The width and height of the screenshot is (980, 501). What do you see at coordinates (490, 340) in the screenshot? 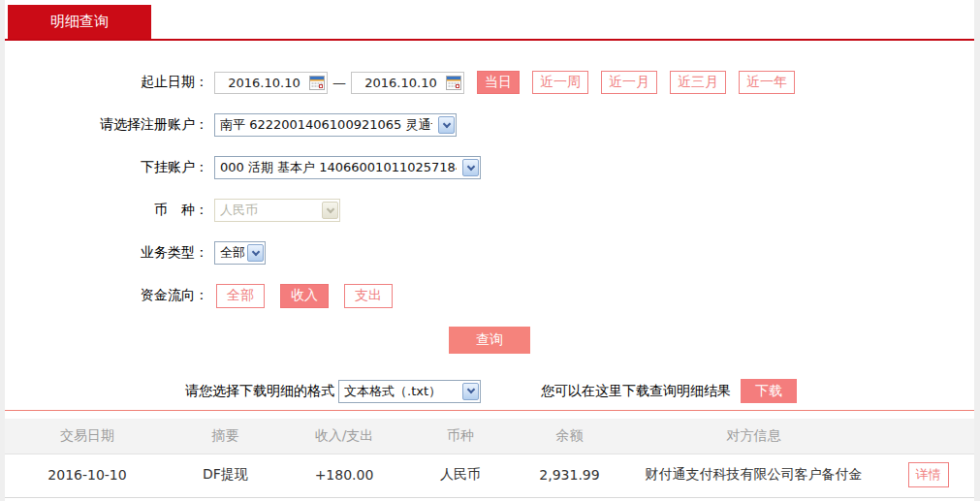
I see `query-button: 查询` at bounding box center [490, 340].